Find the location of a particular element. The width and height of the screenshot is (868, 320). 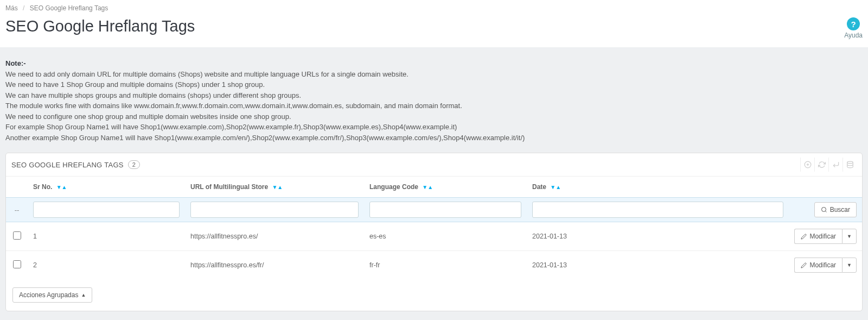

cell-url: https://allfitnesspro.es/fr/ is located at coordinates (275, 265).